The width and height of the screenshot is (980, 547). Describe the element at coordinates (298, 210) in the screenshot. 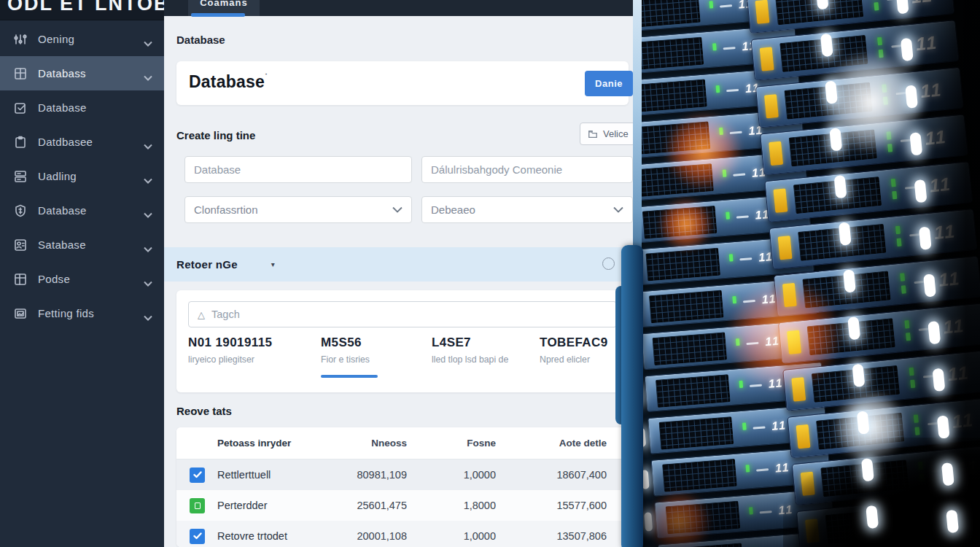

I see `configuration-select: Clonfassrtion` at that location.